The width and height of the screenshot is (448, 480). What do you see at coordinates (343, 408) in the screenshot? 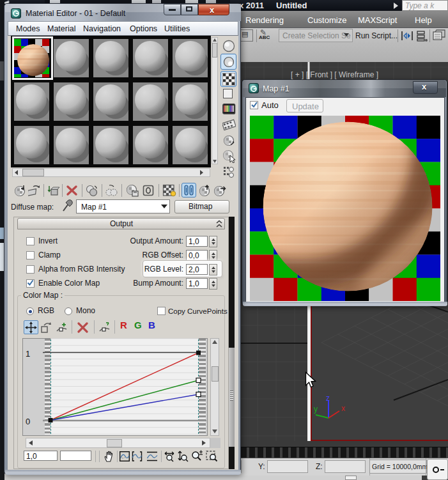
I see `svg-text: x` at bounding box center [343, 408].